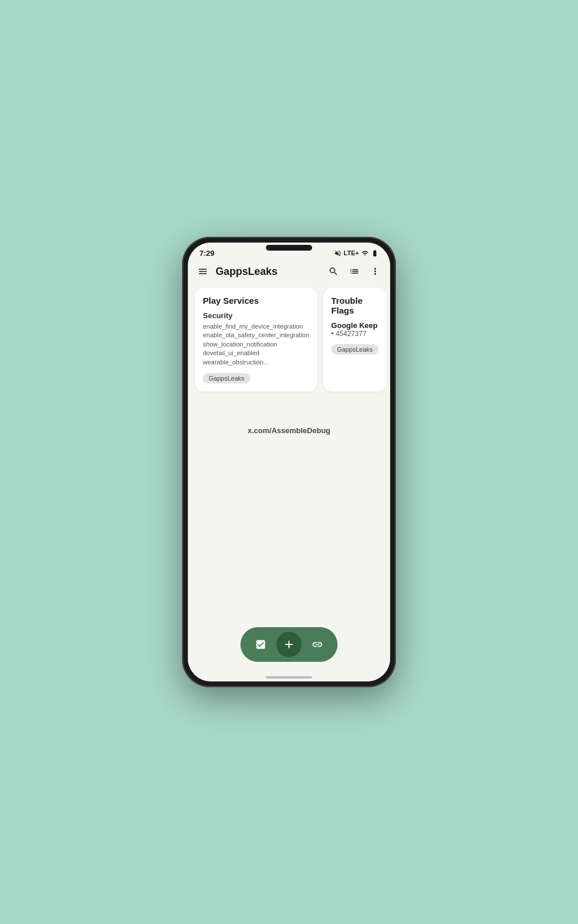 This screenshot has height=924, width=578. I want to click on play-services-card: Play Services Security enable_find_my_de…, so click(256, 340).